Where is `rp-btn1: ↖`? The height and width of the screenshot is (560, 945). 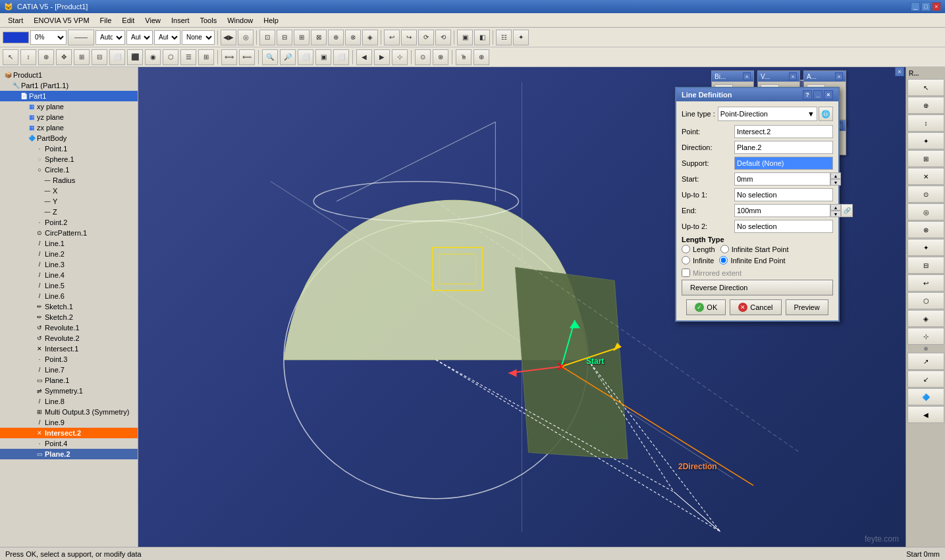 rp-btn1: ↖ is located at coordinates (926, 88).